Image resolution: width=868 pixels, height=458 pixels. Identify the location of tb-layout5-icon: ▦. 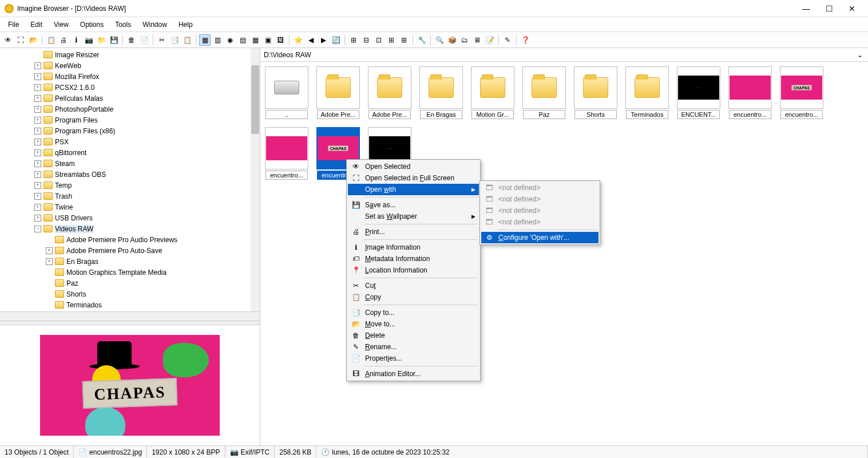
(255, 40).